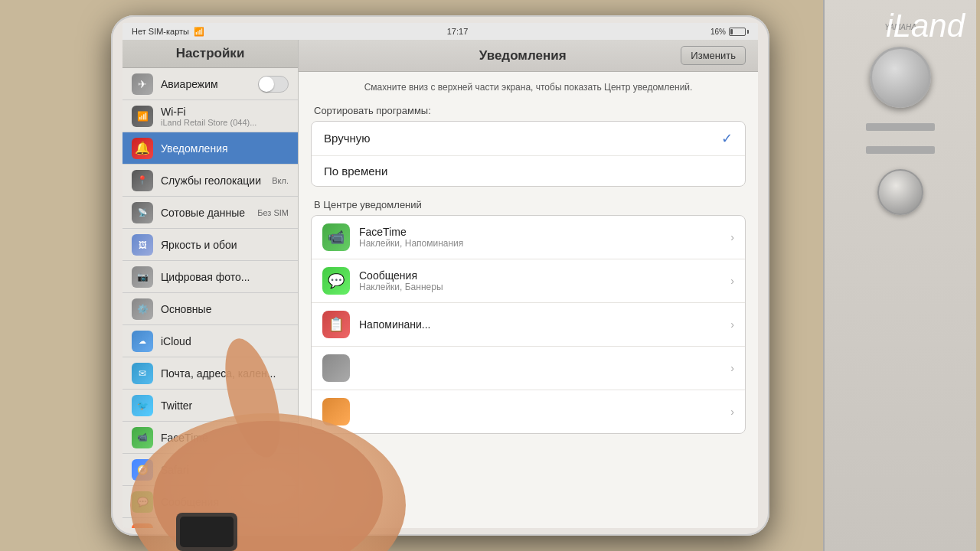  What do you see at coordinates (732, 281) in the screenshot?
I see `messages-chevron-icon: ›` at bounding box center [732, 281].